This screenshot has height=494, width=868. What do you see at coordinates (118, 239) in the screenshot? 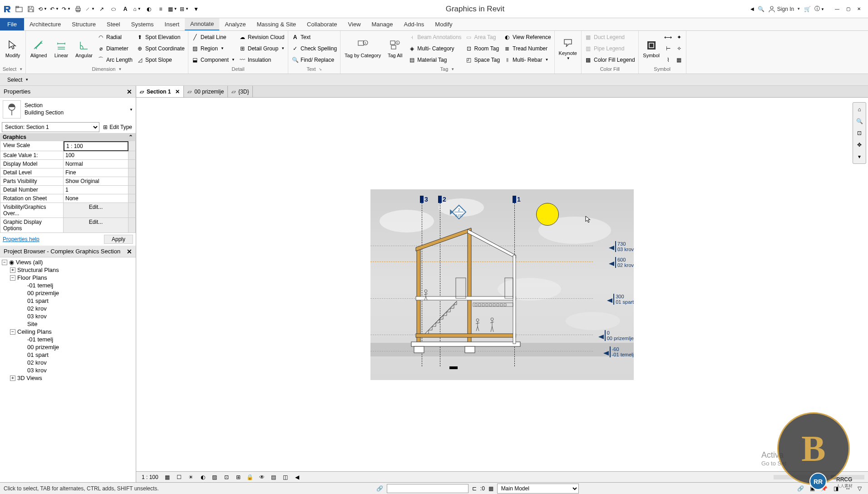
I see `apply-button: Apply` at bounding box center [118, 239].